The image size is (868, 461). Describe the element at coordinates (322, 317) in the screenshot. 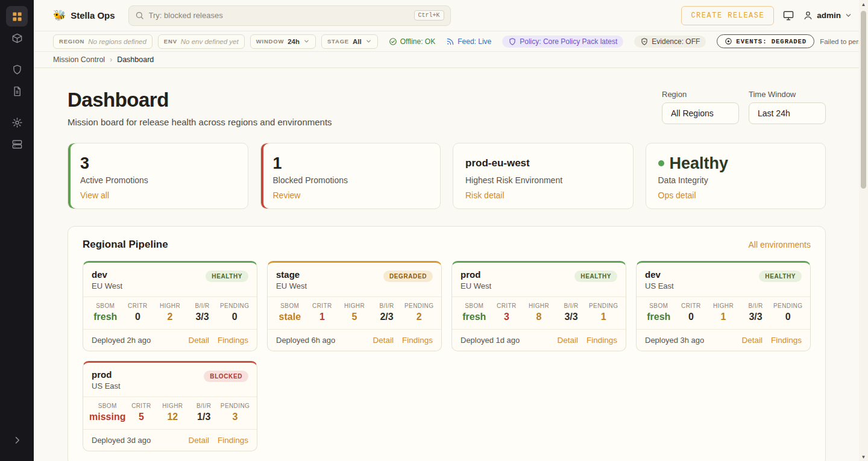

I see `metric-value: 1` at that location.